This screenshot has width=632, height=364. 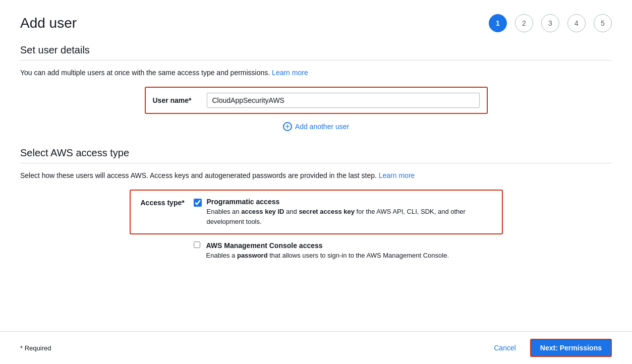 I want to click on add-another-label: Add another user, so click(x=322, y=127).